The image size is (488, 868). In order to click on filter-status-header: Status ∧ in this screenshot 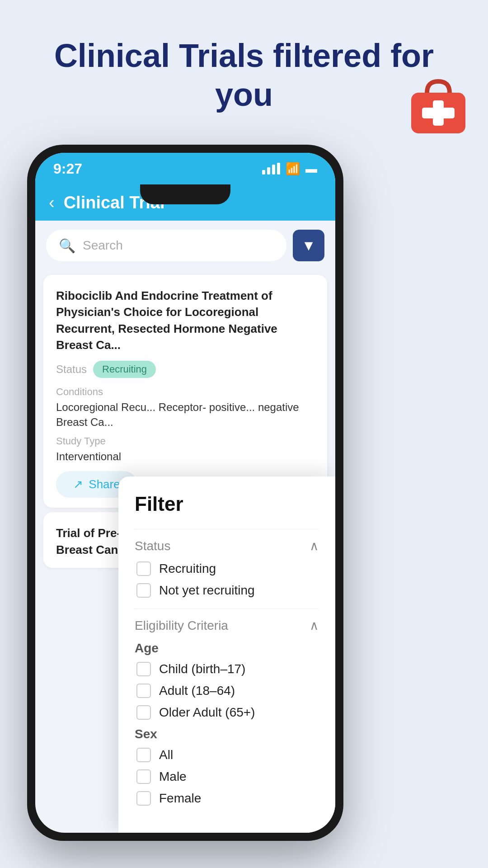, I will do `click(227, 541)`.